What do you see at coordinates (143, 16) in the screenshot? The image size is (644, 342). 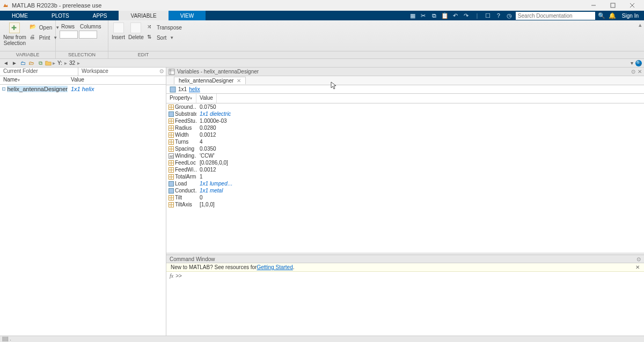 I see `tab-variable: VARIABLE` at bounding box center [143, 16].